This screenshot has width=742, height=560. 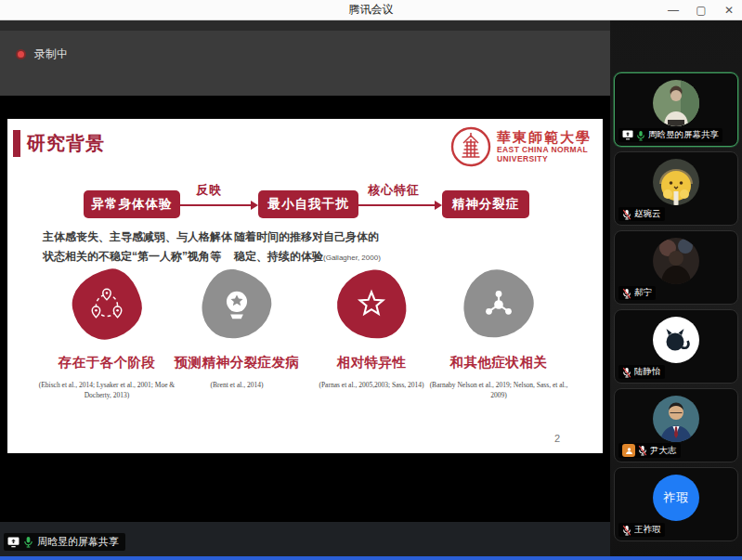 What do you see at coordinates (107, 390) in the screenshot?
I see `feature-citation: (Ebisch et al., 2014; Lysaker et al., 20…` at bounding box center [107, 390].